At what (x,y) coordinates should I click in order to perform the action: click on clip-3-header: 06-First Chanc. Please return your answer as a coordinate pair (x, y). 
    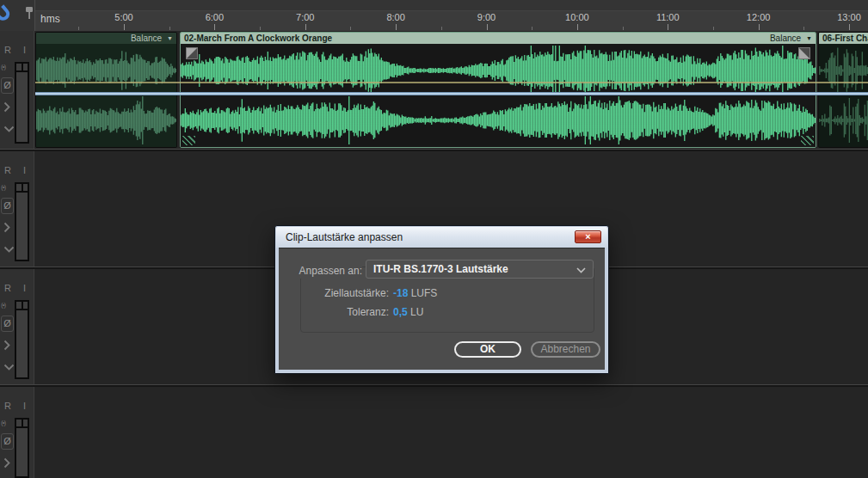
    Looking at the image, I should click on (843, 38).